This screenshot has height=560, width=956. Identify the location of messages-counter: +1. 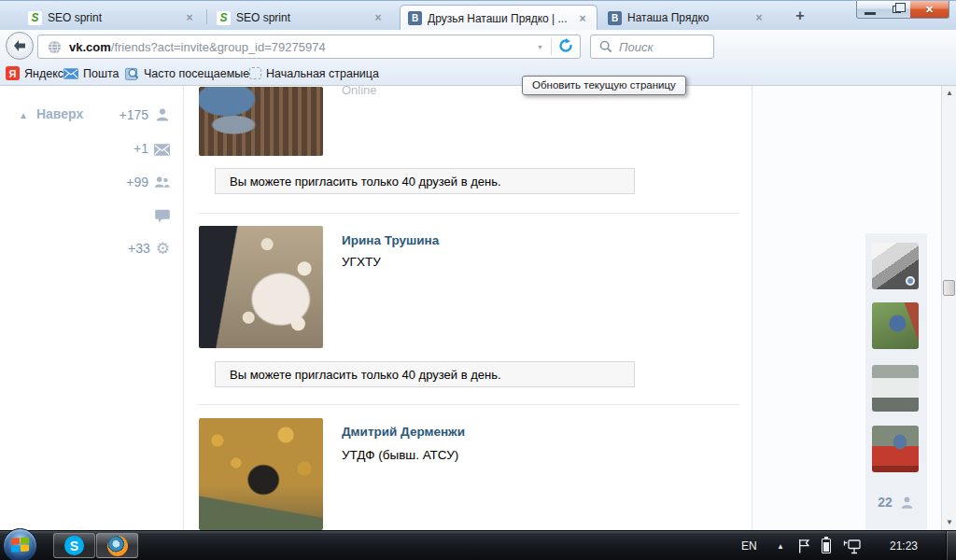
(113, 148).